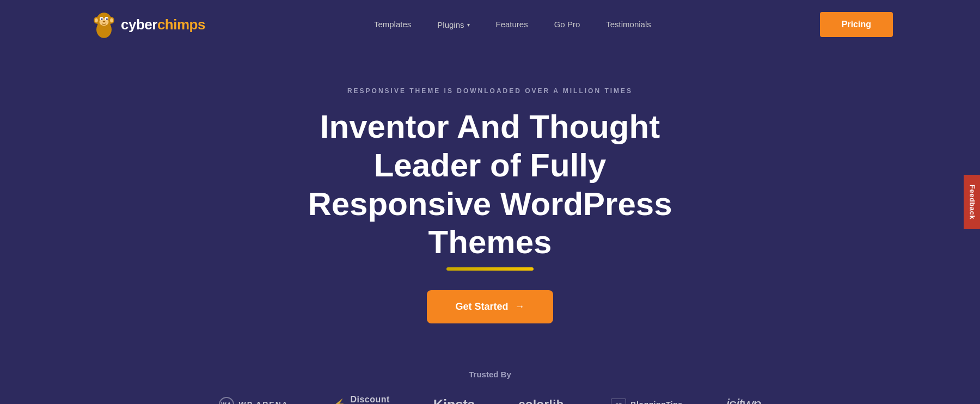 This screenshot has height=404, width=980. What do you see at coordinates (520, 307) in the screenshot?
I see `get-started-arrow: →` at bounding box center [520, 307].